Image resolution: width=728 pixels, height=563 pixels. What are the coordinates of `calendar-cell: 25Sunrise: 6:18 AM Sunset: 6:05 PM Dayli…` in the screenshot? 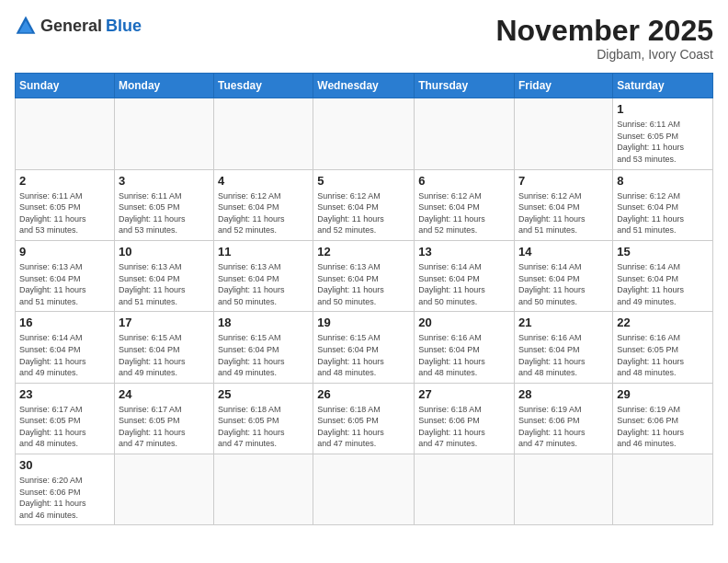 It's located at (264, 418).